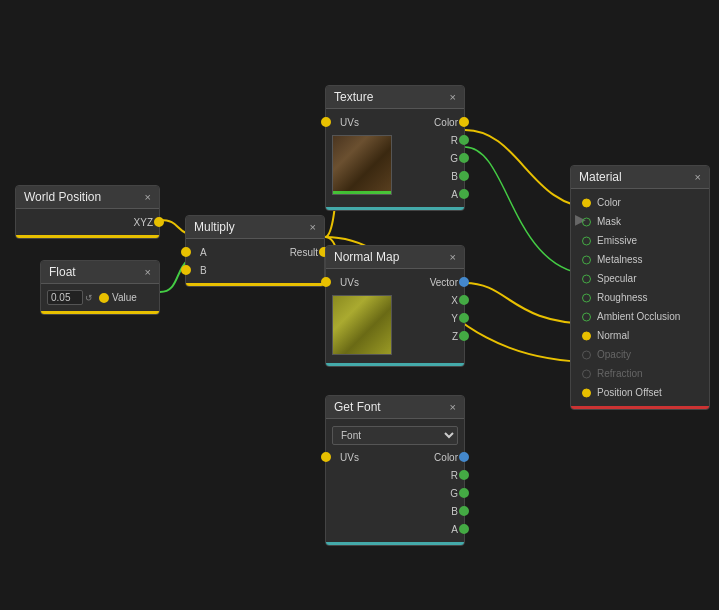 This screenshot has height=610, width=719. Describe the element at coordinates (313, 227) in the screenshot. I see `multiply-close: ×` at that location.